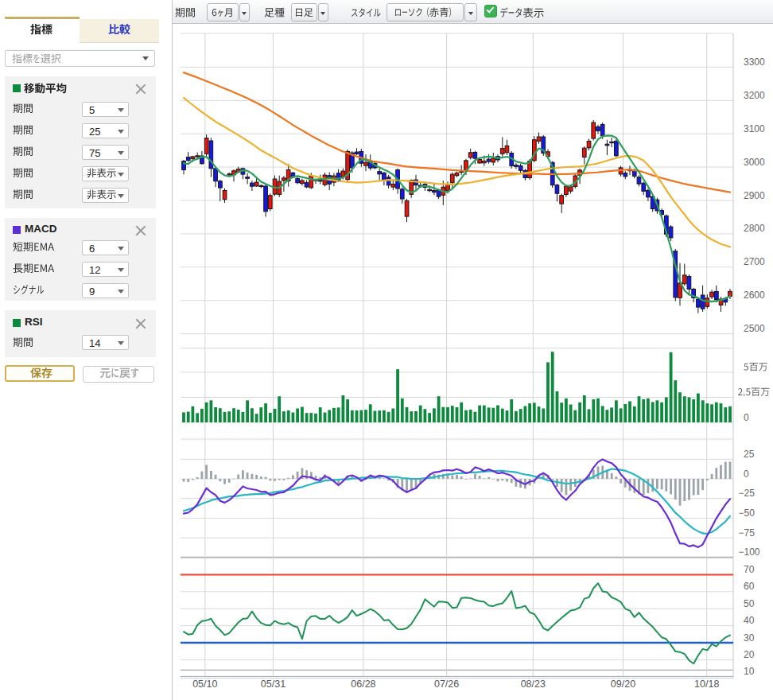  I want to click on svg-text: 30, so click(749, 638).